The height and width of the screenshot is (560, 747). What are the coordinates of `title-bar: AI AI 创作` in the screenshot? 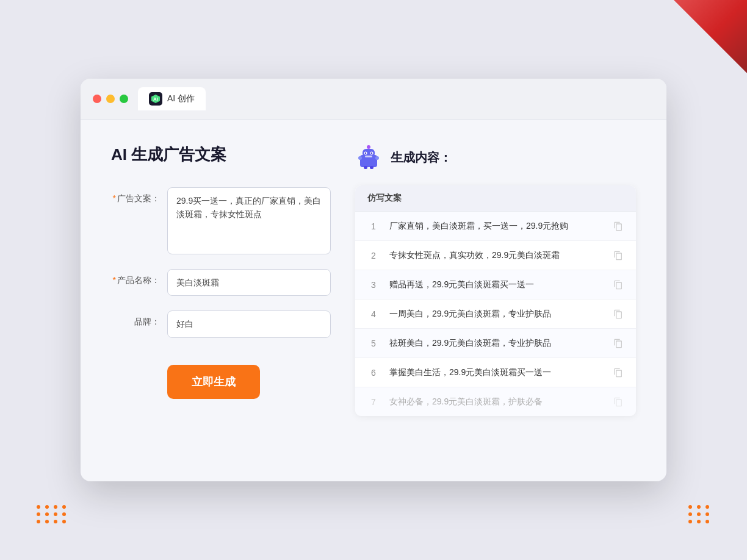 It's located at (374, 99).